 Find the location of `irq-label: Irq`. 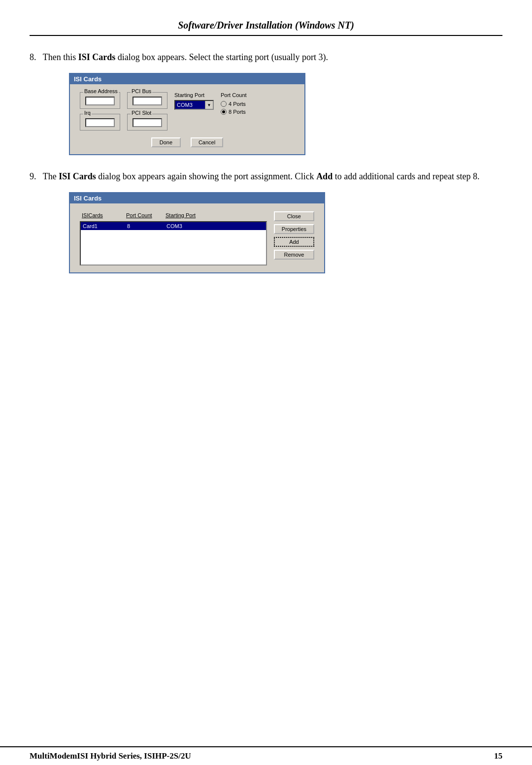

irq-label: Irq is located at coordinates (88, 113).